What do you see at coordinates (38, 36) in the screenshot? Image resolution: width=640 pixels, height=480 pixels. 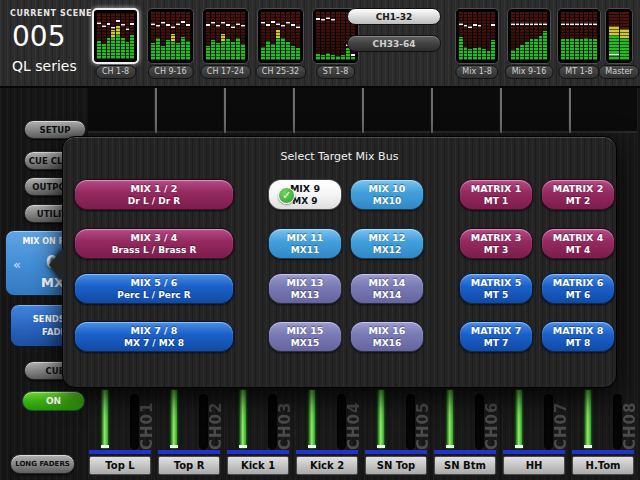 I see `scene-number: 005` at bounding box center [38, 36].